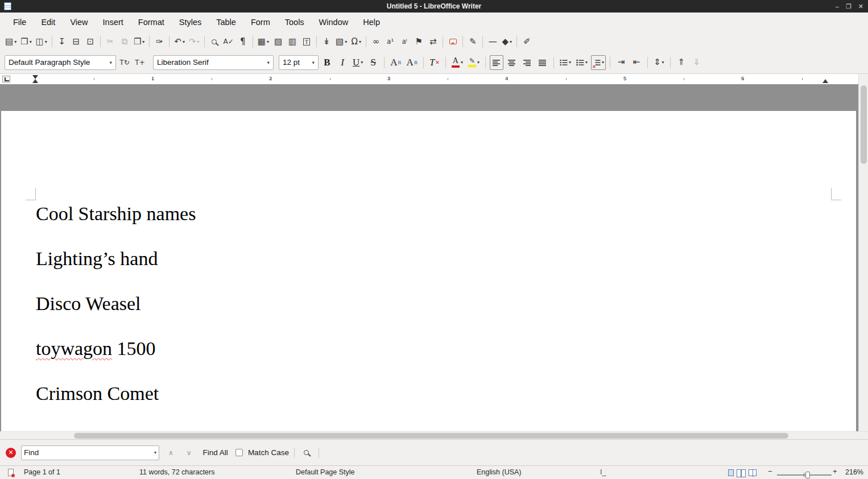  What do you see at coordinates (499, 472) in the screenshot?
I see `language-status: English (USA)` at bounding box center [499, 472].